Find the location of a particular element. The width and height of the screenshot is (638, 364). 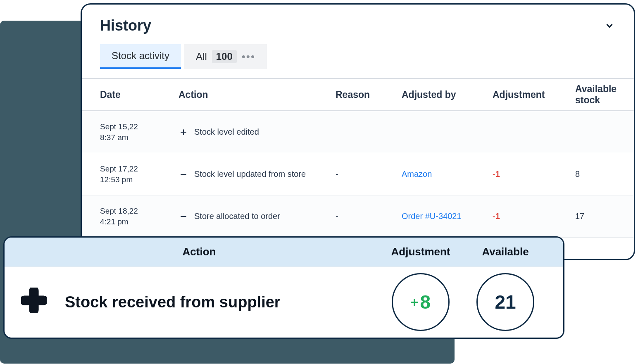

overlay-adjustment-wrap: +8 is located at coordinates (421, 302).